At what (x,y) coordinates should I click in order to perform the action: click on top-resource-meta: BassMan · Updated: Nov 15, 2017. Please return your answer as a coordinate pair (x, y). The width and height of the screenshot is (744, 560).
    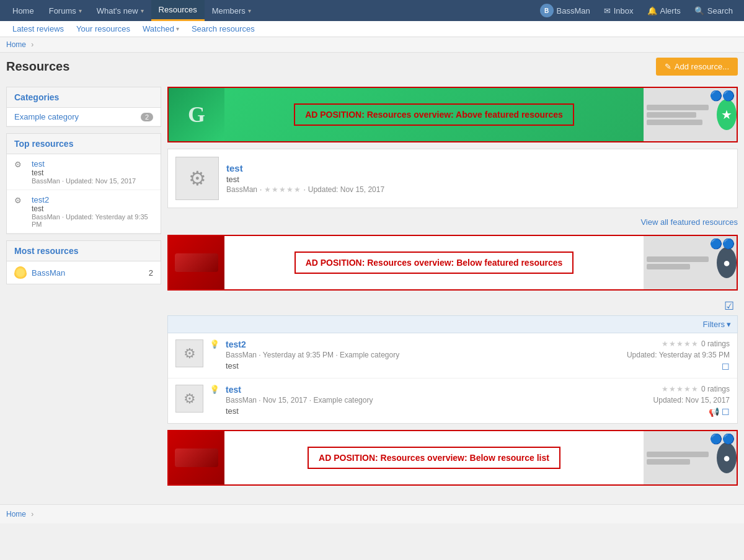
    Looking at the image, I should click on (84, 181).